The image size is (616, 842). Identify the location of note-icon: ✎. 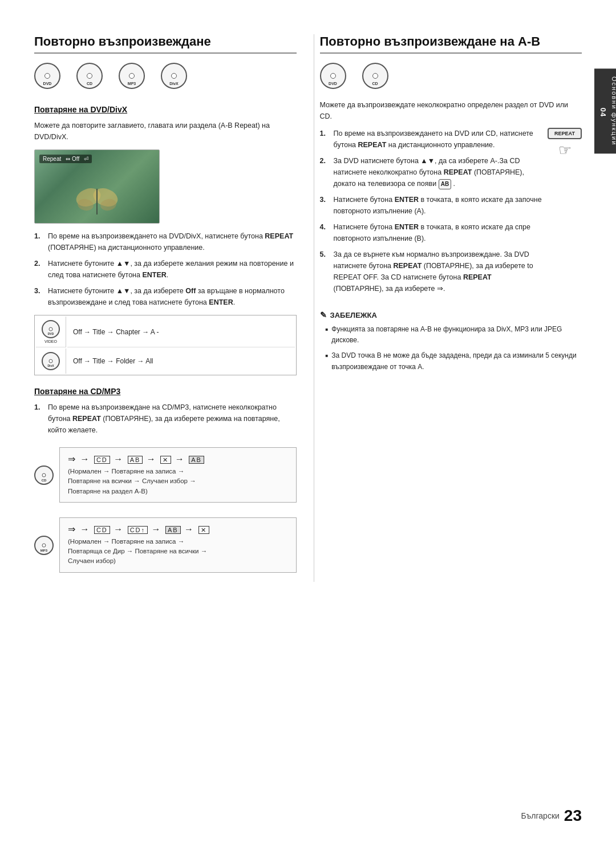
(323, 315).